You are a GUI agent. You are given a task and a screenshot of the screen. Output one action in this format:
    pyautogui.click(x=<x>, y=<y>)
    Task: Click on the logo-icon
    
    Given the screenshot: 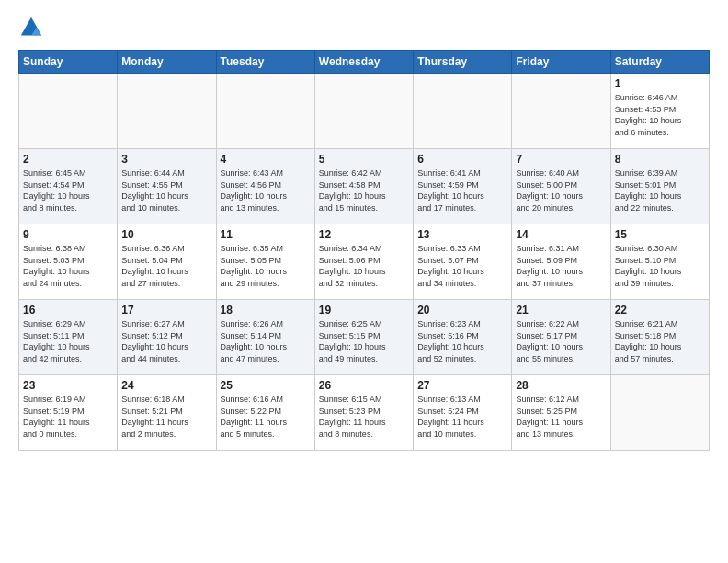 What is the action you would take?
    pyautogui.click(x=31, y=28)
    